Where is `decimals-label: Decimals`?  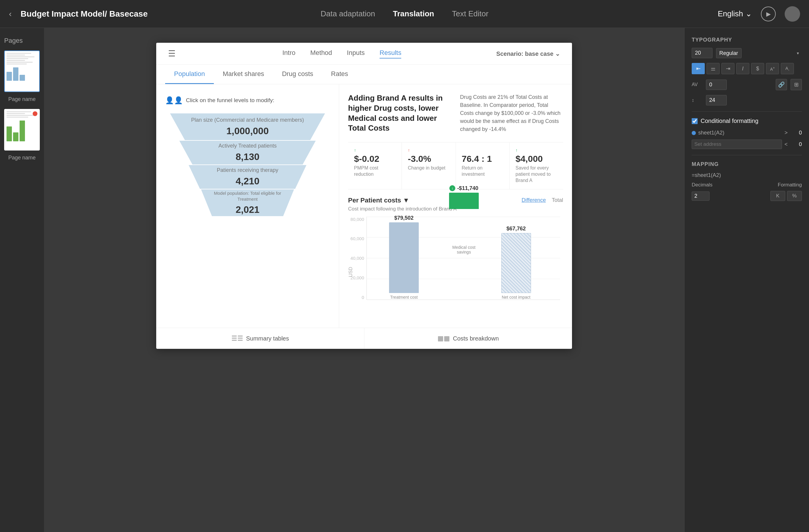 decimals-label: Decimals is located at coordinates (702, 185).